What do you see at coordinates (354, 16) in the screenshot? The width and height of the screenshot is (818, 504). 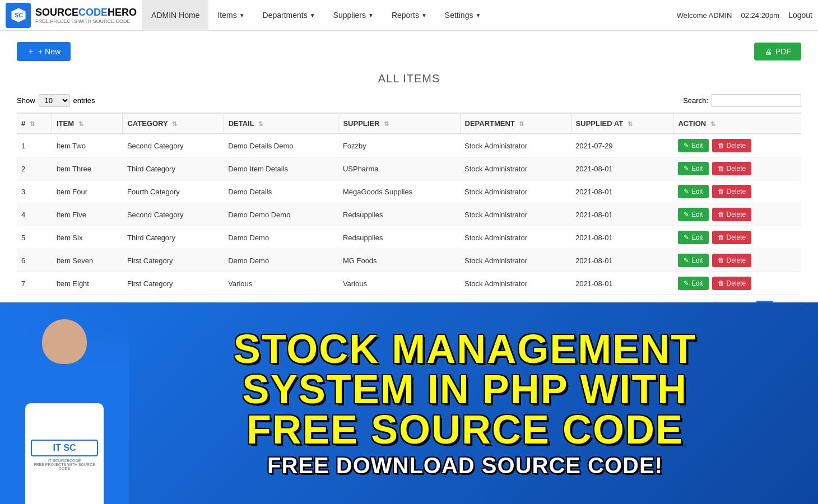 I see `nav-item-suppliers: Suppliers ▼` at bounding box center [354, 16].